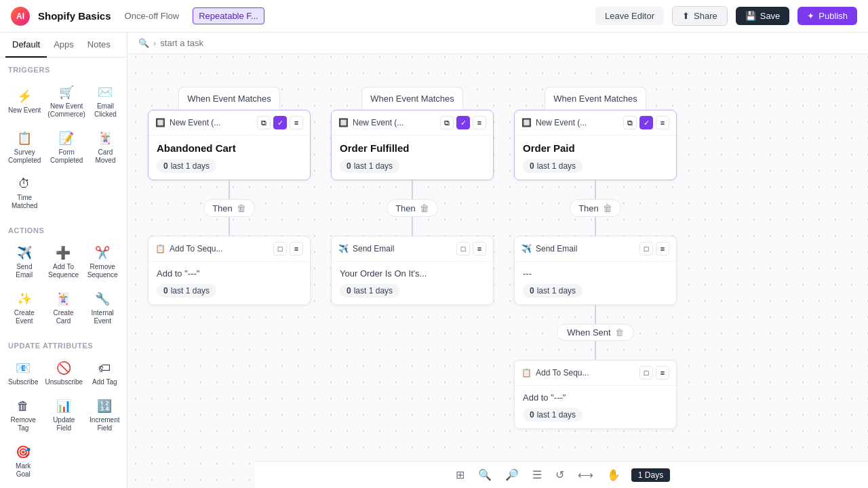 This screenshot has height=488, width=868. What do you see at coordinates (646, 249) in the screenshot?
I see `action-card-3-check-btn: □` at bounding box center [646, 249].